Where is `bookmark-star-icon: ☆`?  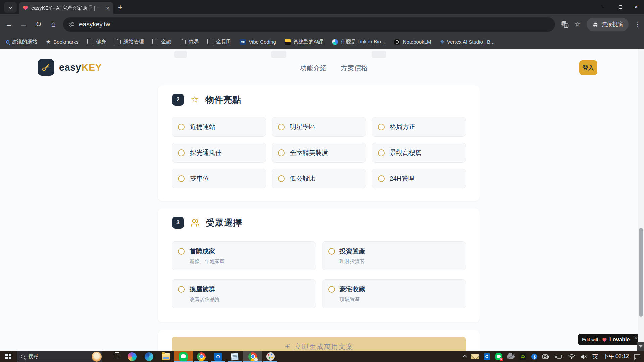 bookmark-star-icon: ☆ is located at coordinates (578, 24).